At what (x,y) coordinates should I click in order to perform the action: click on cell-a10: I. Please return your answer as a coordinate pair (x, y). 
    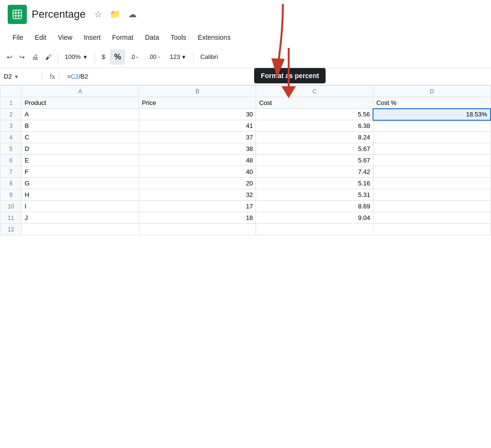
    Looking at the image, I should click on (81, 207).